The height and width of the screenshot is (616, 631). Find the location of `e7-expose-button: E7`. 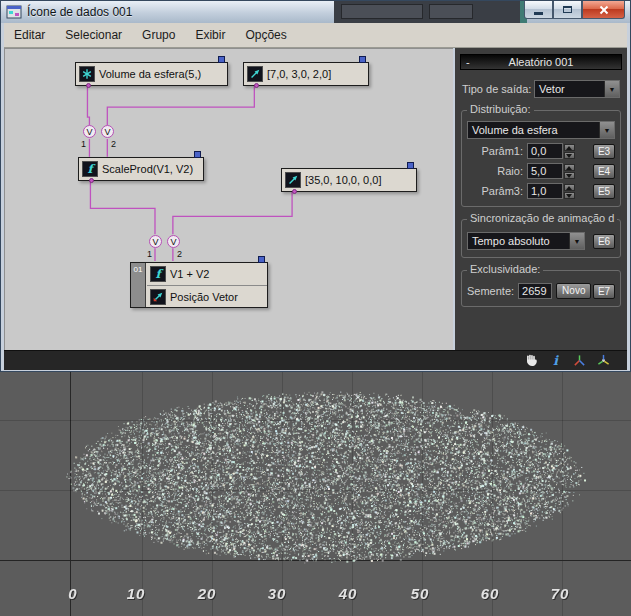

e7-expose-button: E7 is located at coordinates (604, 292).